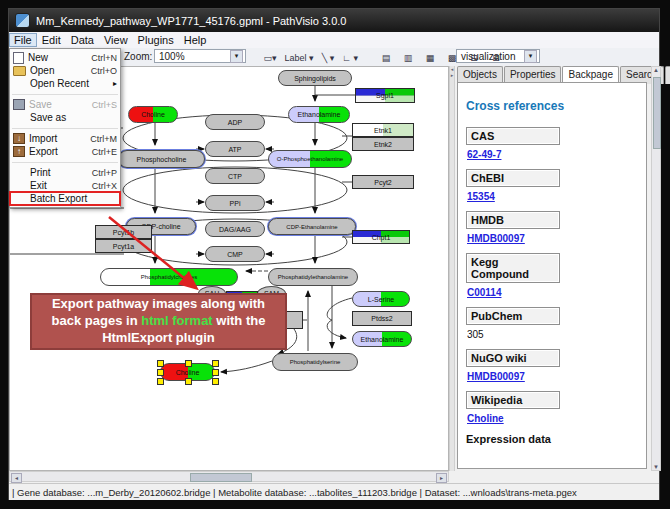 Image resolution: width=670 pixels, height=509 pixels. What do you see at coordinates (65, 84) in the screenshot?
I see `file-menu-item-open-recent: Open Recent▸` at bounding box center [65, 84].